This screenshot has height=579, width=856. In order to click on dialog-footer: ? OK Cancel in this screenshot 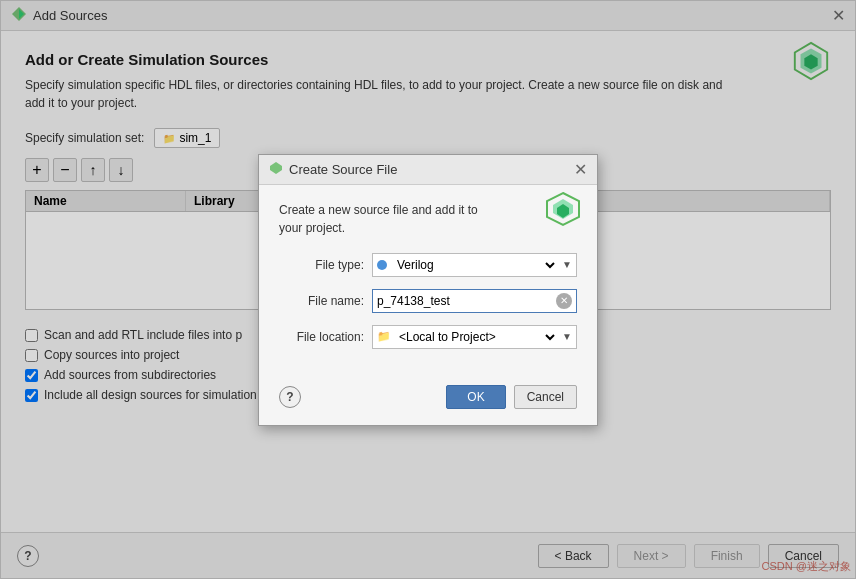, I will do `click(428, 401)`.